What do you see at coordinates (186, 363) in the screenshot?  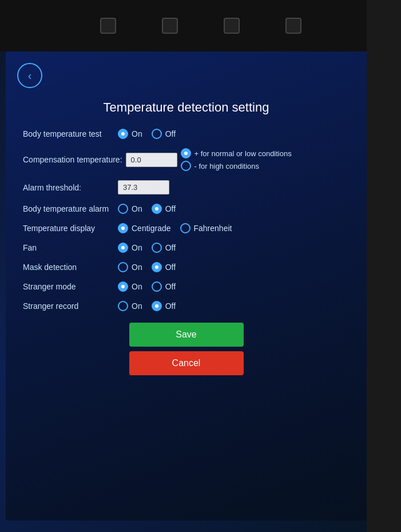 I see `cancel-button: Cancel` at bounding box center [186, 363].